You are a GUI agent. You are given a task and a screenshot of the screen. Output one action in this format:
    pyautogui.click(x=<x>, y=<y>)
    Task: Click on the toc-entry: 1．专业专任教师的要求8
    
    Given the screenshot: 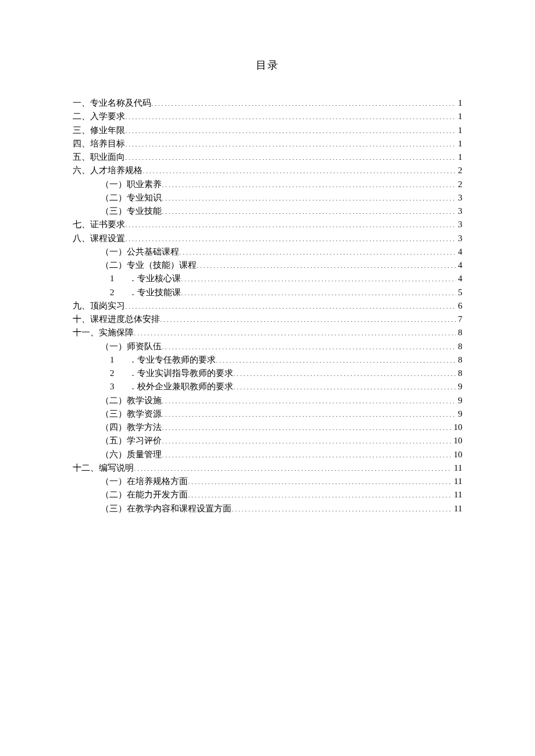 What is the action you would take?
    pyautogui.click(x=268, y=360)
    